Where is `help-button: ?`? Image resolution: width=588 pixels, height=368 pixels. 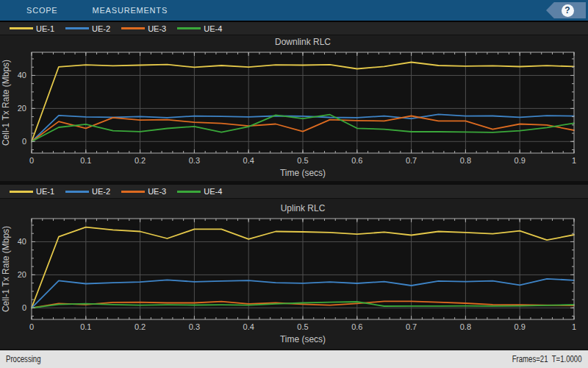
help-button: ? is located at coordinates (566, 10).